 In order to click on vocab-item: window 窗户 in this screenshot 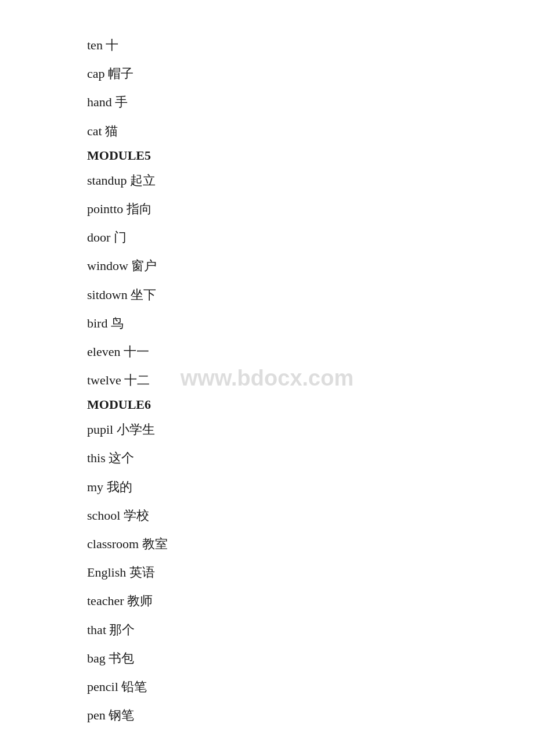, I will do `click(311, 266)`.